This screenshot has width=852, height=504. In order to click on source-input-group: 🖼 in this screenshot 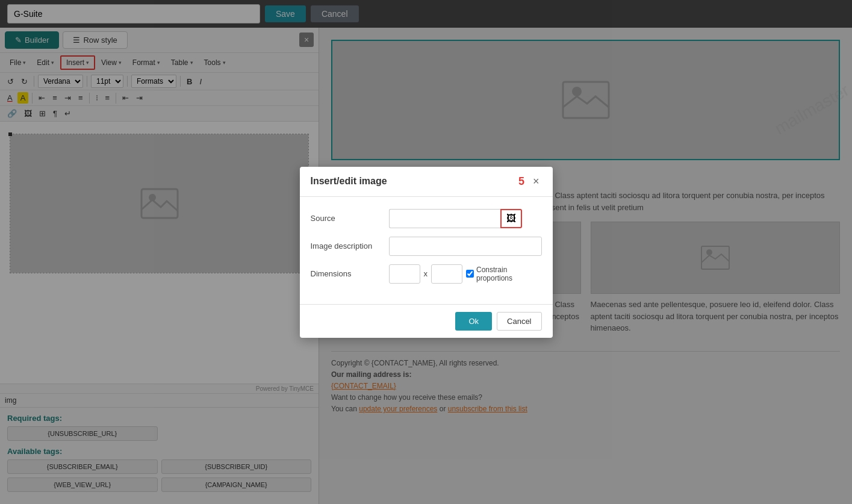, I will do `click(455, 219)`.